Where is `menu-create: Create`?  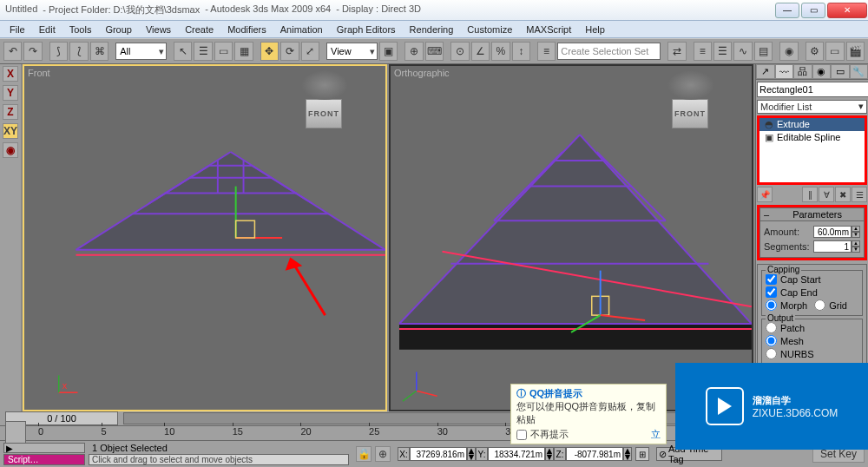 menu-create: Create is located at coordinates (200, 30).